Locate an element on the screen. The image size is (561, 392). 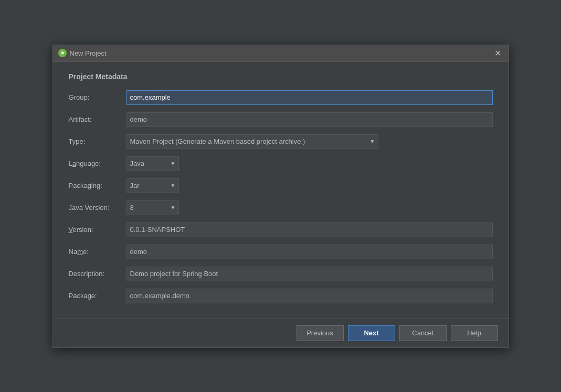
group-label: Group: is located at coordinates (98, 98).